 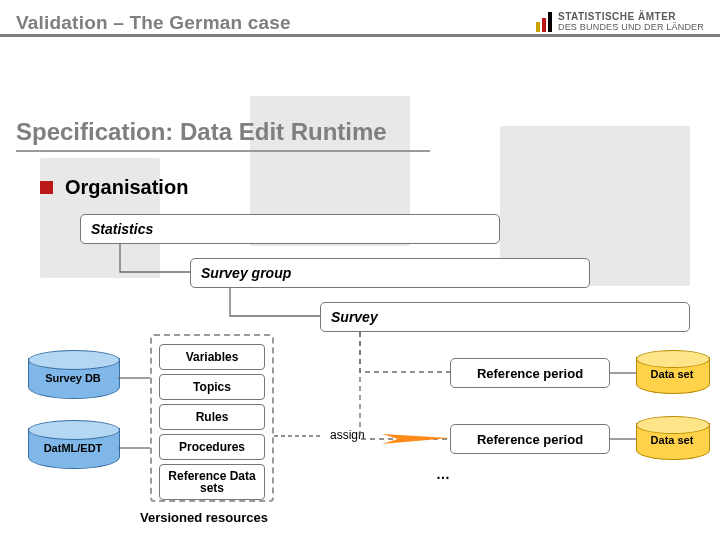 What do you see at coordinates (212, 387) in the screenshot?
I see `item-topics: Topics` at bounding box center [212, 387].